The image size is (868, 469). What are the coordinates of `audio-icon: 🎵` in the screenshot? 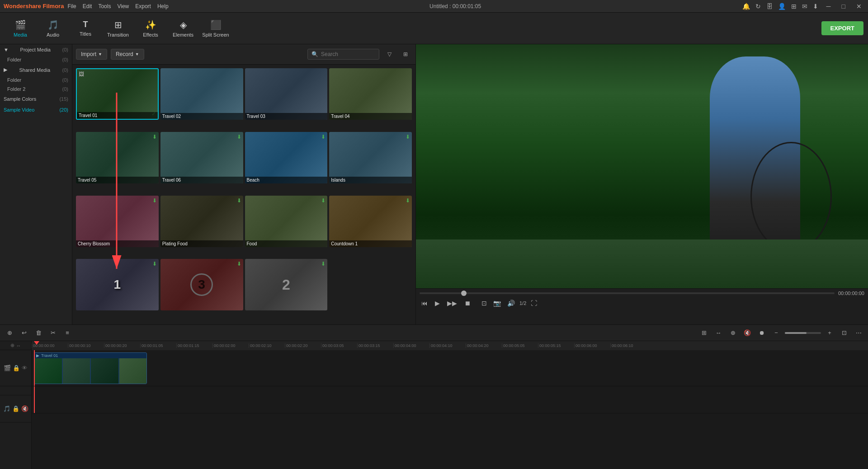 It's located at (7, 408).